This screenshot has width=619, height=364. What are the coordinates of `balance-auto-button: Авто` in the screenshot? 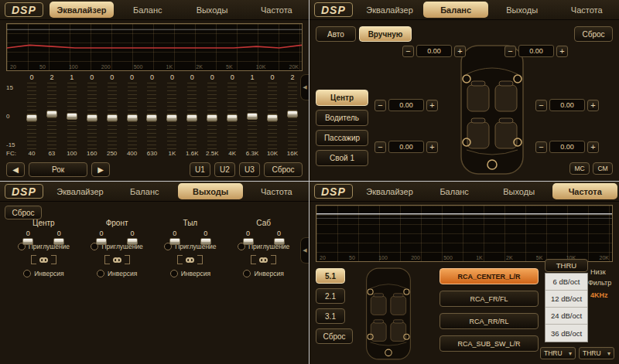 It's located at (336, 34).